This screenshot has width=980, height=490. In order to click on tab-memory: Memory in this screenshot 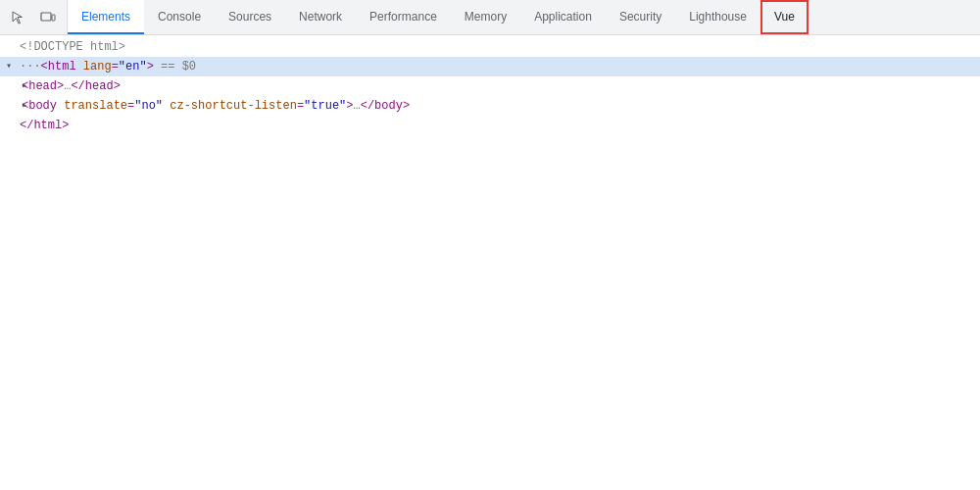, I will do `click(486, 18)`.